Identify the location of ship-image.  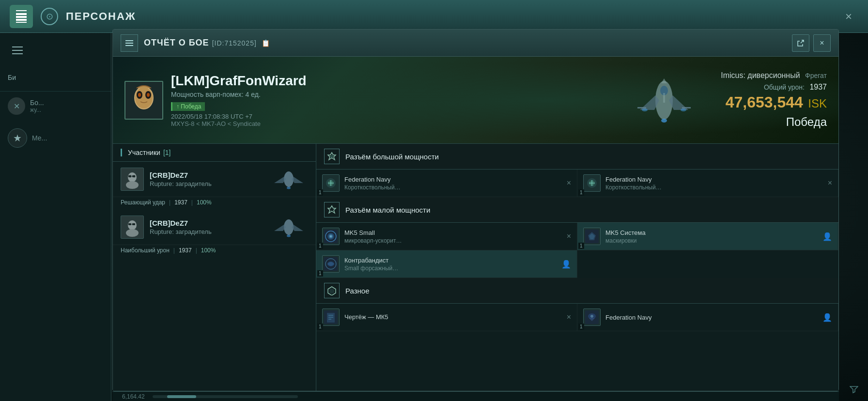
(664, 100).